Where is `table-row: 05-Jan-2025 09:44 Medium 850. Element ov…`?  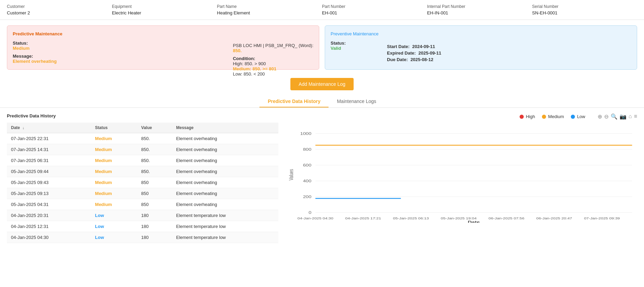 table-row: 05-Jan-2025 09:44 Medium 850. Element ov… is located at coordinates (143, 172).